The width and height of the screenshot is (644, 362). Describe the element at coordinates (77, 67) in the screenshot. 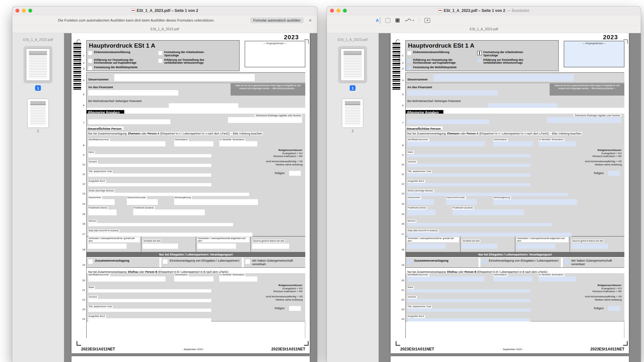

I see `barcode` at that location.